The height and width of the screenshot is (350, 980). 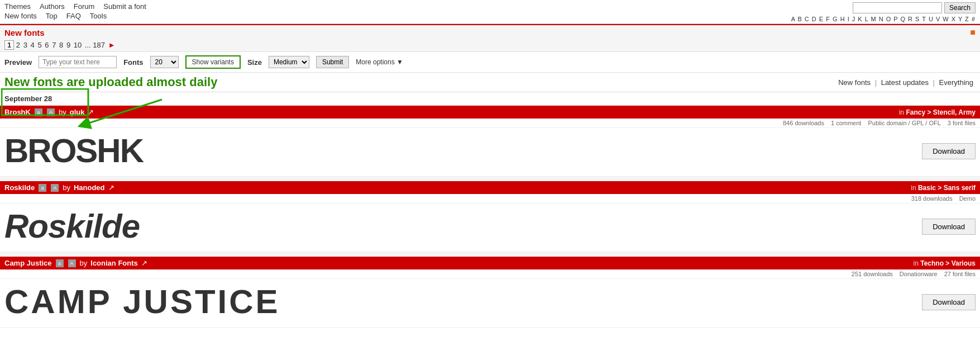 I want to click on font-preview-text-roskilde: Roskilde, so click(x=463, y=226).